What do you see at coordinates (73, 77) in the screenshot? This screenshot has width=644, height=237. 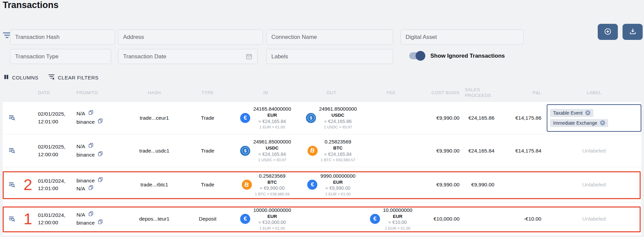 I see `clear-filters-button: CLEAR FILTERS` at bounding box center [73, 77].